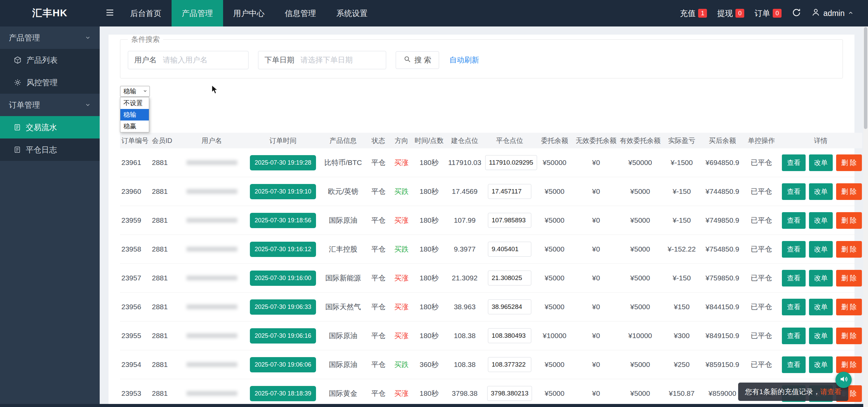 This screenshot has height=407, width=868. Describe the element at coordinates (283, 336) in the screenshot. I see `cell-order-time: 2025-07-30 19:06:16` at that location.